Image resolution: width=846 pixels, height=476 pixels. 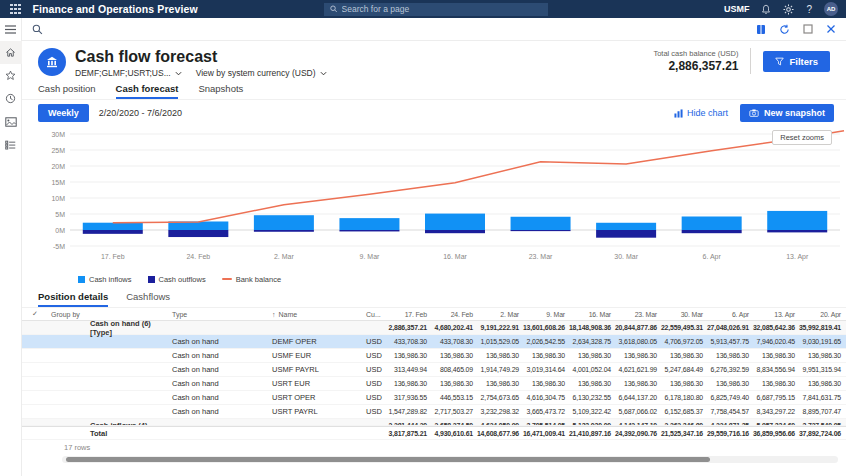 I want to click on column-header-date: 24. Feb, so click(x=453, y=314).